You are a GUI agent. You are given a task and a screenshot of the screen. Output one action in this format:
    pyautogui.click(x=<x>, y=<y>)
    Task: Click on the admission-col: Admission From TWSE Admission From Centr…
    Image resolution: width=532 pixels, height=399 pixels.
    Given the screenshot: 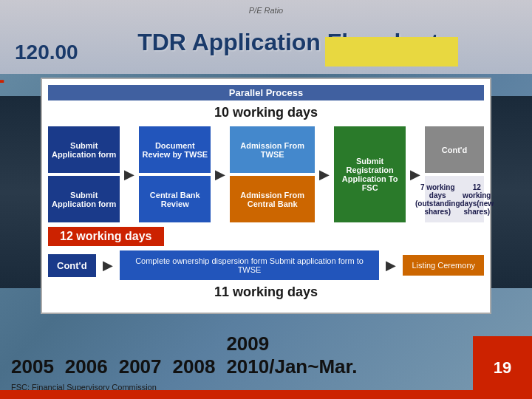 What is the action you would take?
    pyautogui.click(x=272, y=174)
    